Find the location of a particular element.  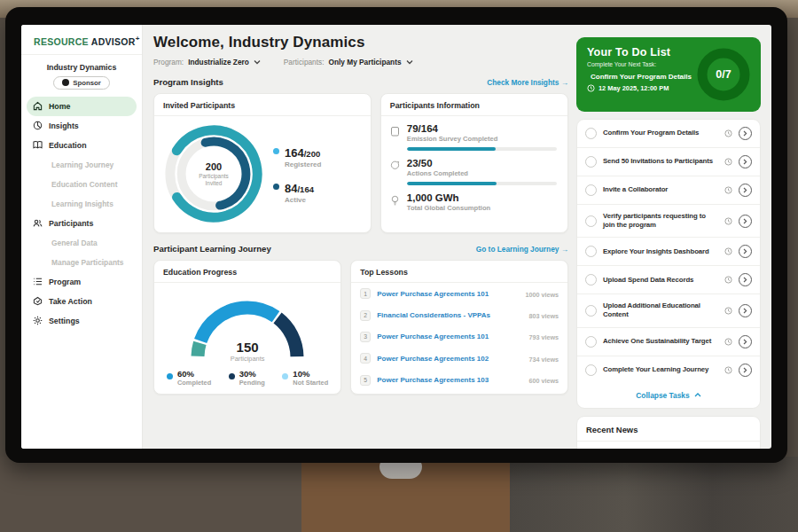

sidebar-item-take-action: Take Action is located at coordinates (82, 301).